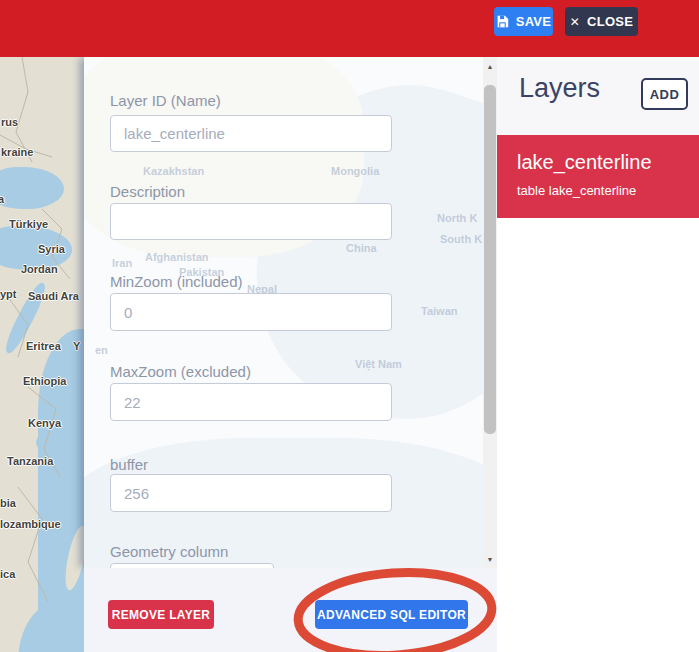 The height and width of the screenshot is (652, 699). Describe the element at coordinates (176, 282) in the screenshot. I see `minzoom-label: MinZoom (included)` at that location.